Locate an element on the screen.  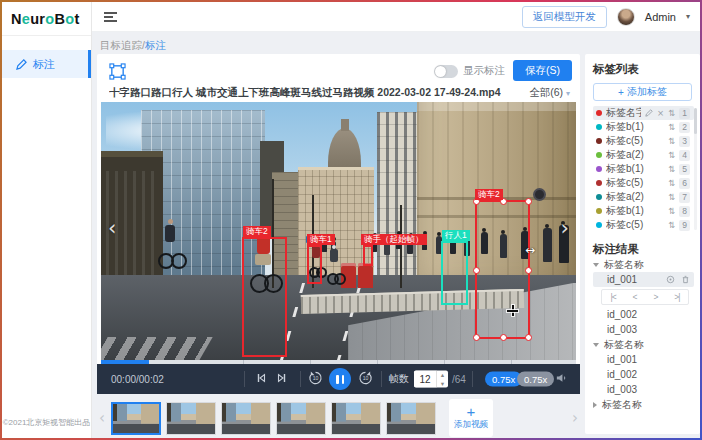
label-name: 标签c(5) is located at coordinates (635, 183).